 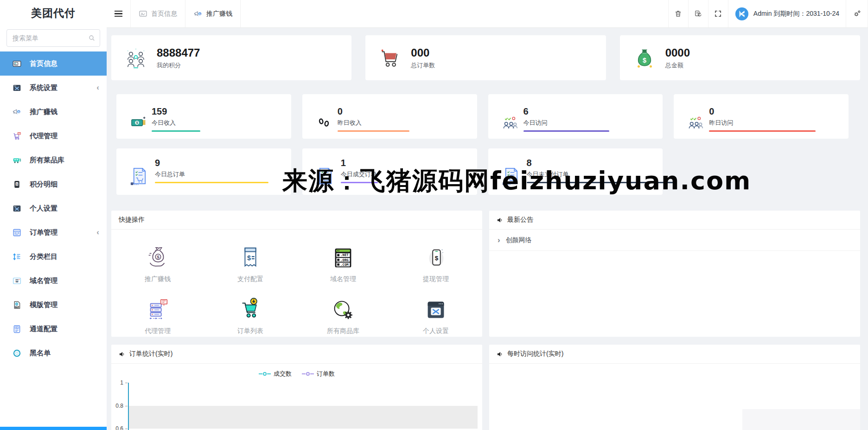 I want to click on svg-text: .ORG, so click(x=344, y=260).